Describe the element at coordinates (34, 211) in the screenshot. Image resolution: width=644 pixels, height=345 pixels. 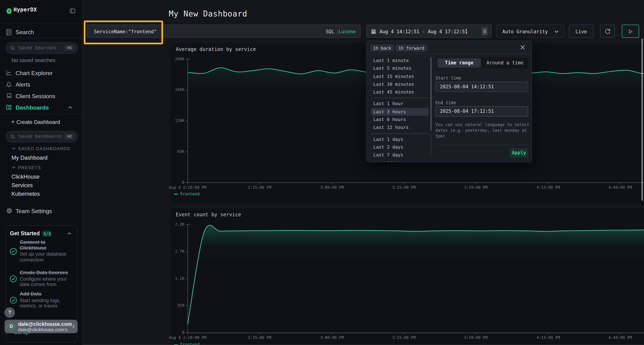
I see `sidebar-item-label: Team Settings` at that location.